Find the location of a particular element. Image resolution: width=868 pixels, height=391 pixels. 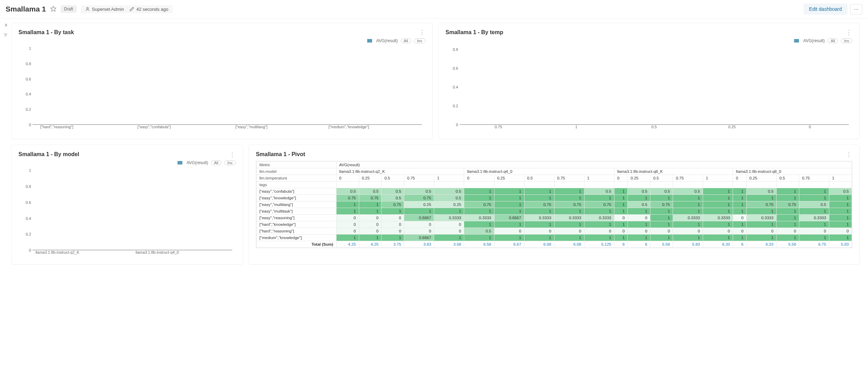

table-row: ["easy","reasoning"]0000.66670.33330.333… is located at coordinates (554, 218).